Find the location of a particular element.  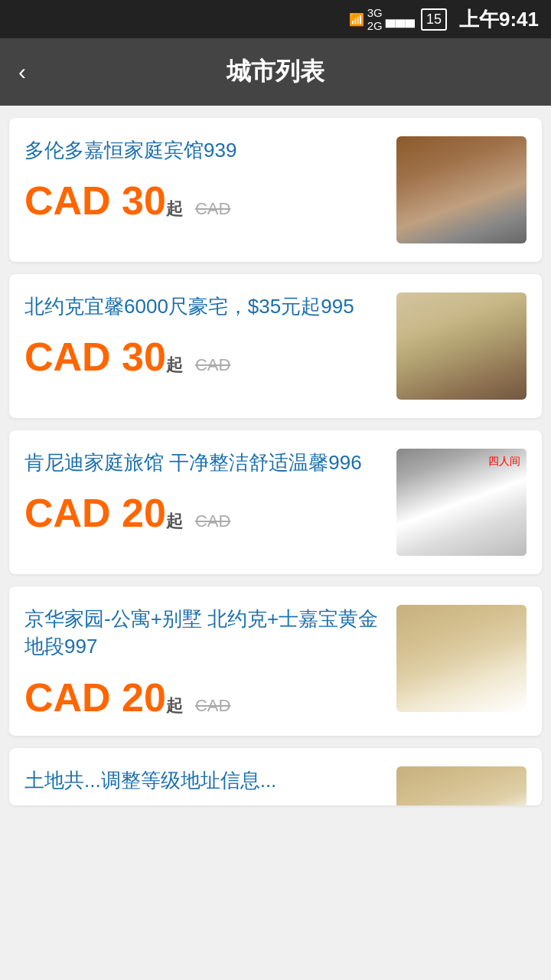

card-text-3: 肯尼迪家庭旅馆 干净整洁舒适温馨996 CAD 20起 CAD is located at coordinates (210, 491).